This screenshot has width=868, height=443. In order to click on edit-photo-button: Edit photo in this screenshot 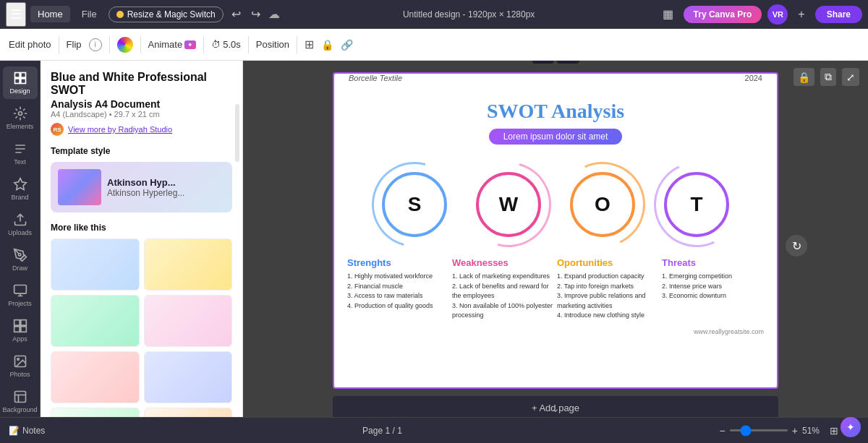, I will do `click(30, 45)`.